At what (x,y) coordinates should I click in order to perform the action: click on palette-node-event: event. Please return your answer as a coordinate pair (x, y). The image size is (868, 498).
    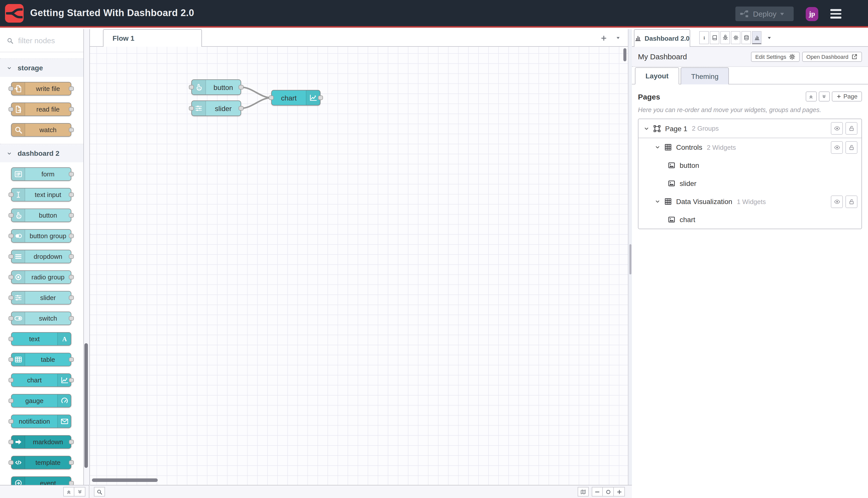
    Looking at the image, I should click on (41, 481).